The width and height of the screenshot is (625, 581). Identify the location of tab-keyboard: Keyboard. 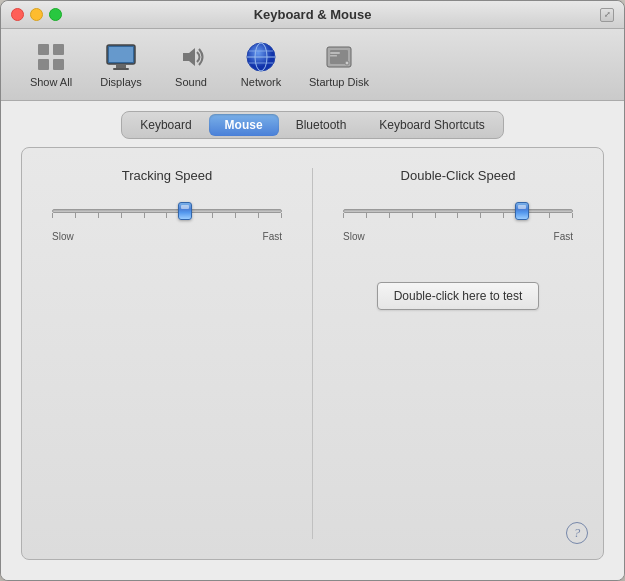
(166, 125).